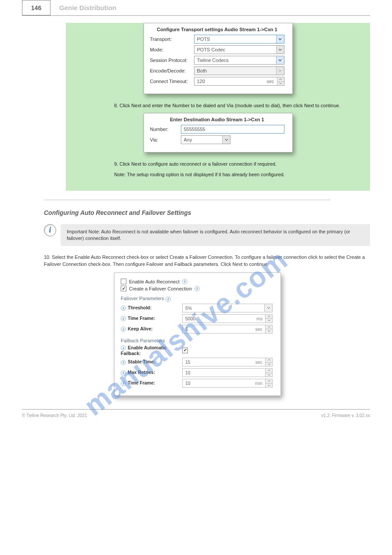 The width and height of the screenshot is (392, 555). Describe the element at coordinates (217, 120) in the screenshot. I see `destination-dialog-title: Enter Destination Audio Stream 1->Cxn 1` at that location.